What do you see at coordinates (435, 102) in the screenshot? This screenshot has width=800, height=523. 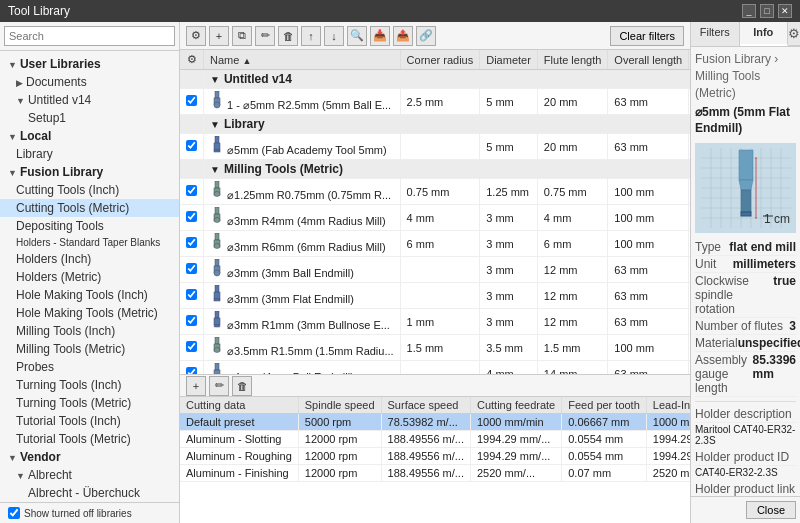 I see `table-row: 1 - ⌀5mm R2.5mm (5mm Ball E... 2.5 mm 5 …` at bounding box center [435, 102].